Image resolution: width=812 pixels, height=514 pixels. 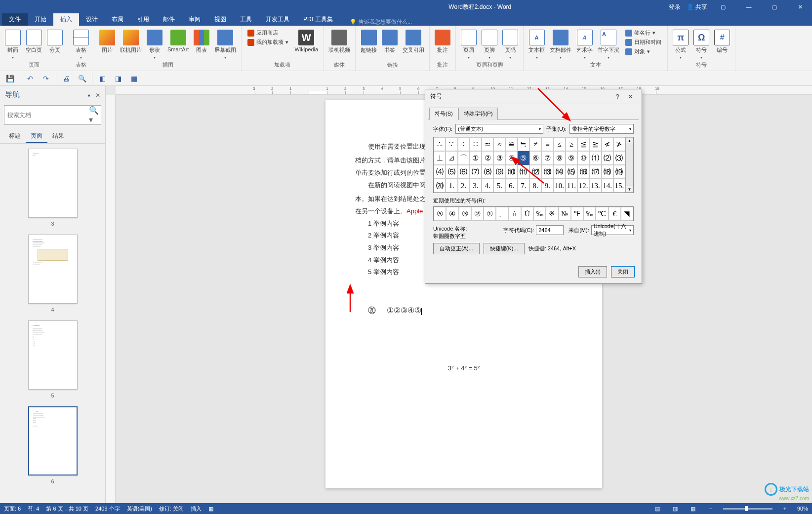 What do you see at coordinates (46, 115) in the screenshot?
I see `search-input` at bounding box center [46, 115].